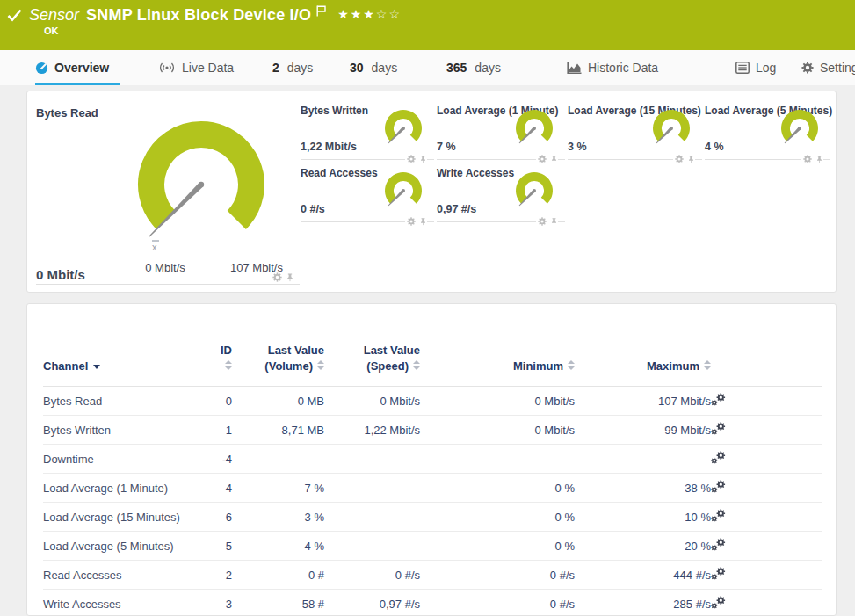 Image resolution: width=855 pixels, height=616 pixels. Describe the element at coordinates (388, 14) in the screenshot. I see `stars-empty: ☆☆` at that location.